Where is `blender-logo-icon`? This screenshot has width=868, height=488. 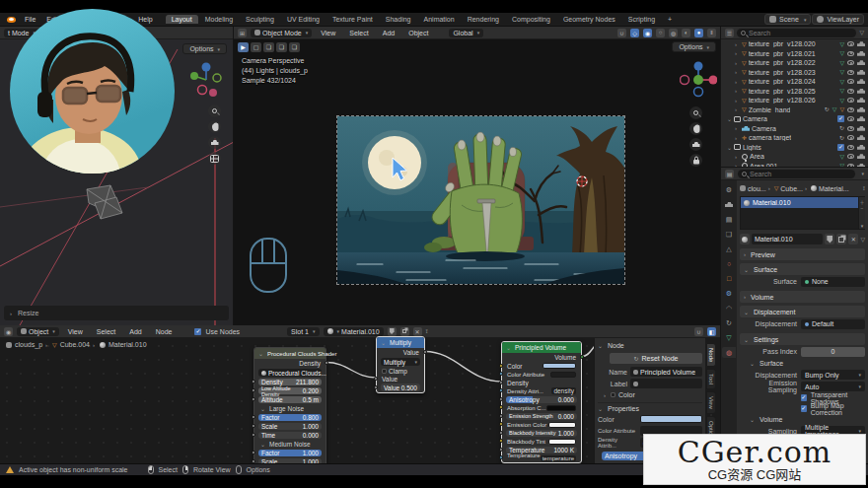
blender-logo-icon is located at coordinates (12, 20).